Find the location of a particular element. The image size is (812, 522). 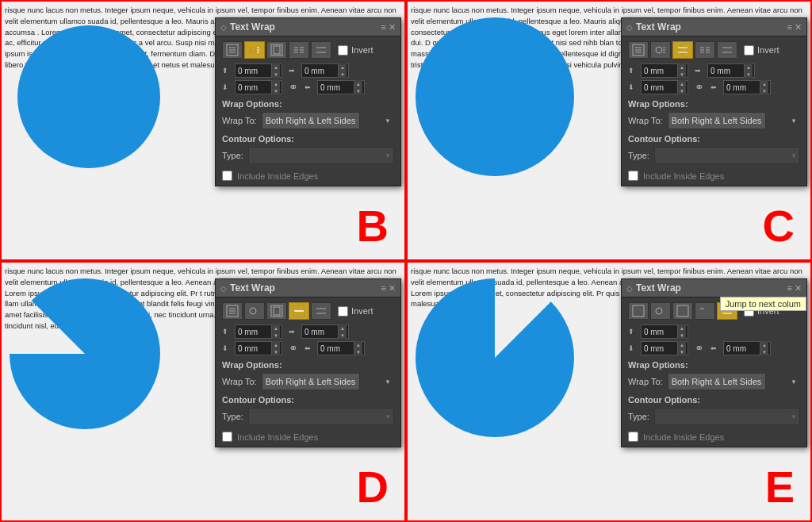

wrap-btn-jump-c is located at coordinates (683, 50).